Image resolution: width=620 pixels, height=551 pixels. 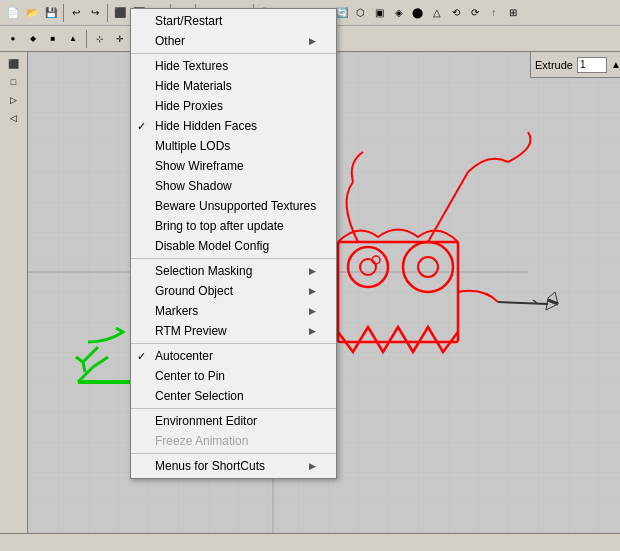 What do you see at coordinates (33, 39) in the screenshot?
I see `mode-icon2: ◆` at bounding box center [33, 39].